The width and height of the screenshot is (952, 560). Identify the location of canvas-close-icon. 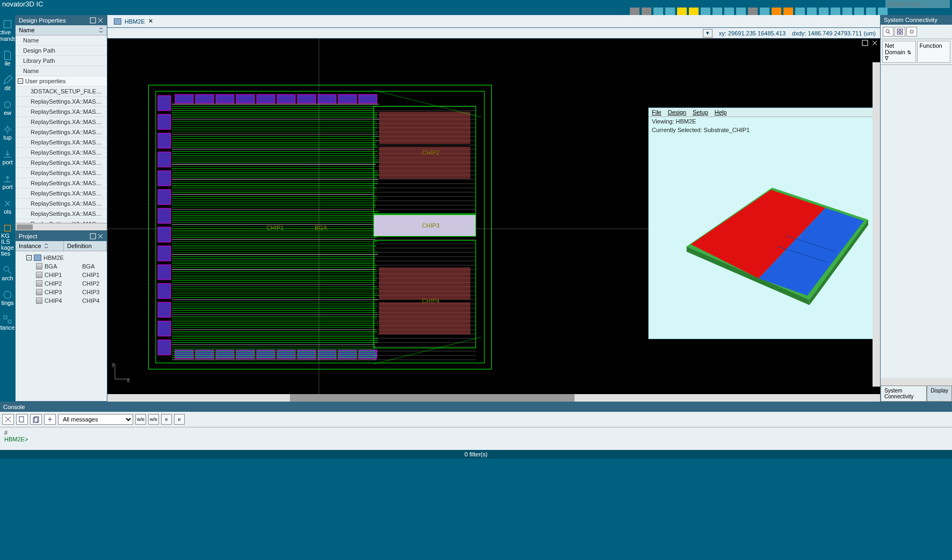
(875, 43).